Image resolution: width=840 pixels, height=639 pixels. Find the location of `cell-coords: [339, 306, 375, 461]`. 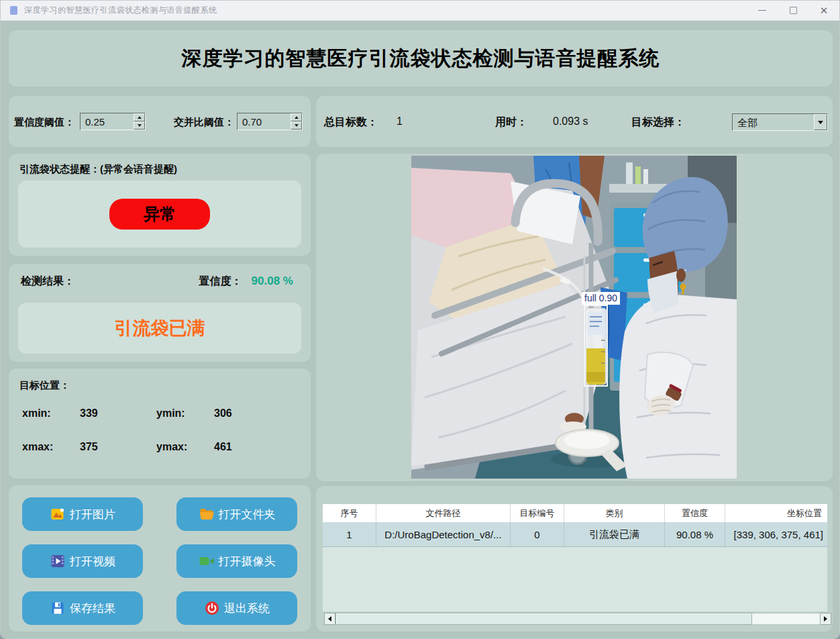

cell-coords: [339, 306, 375, 461] is located at coordinates (776, 534).